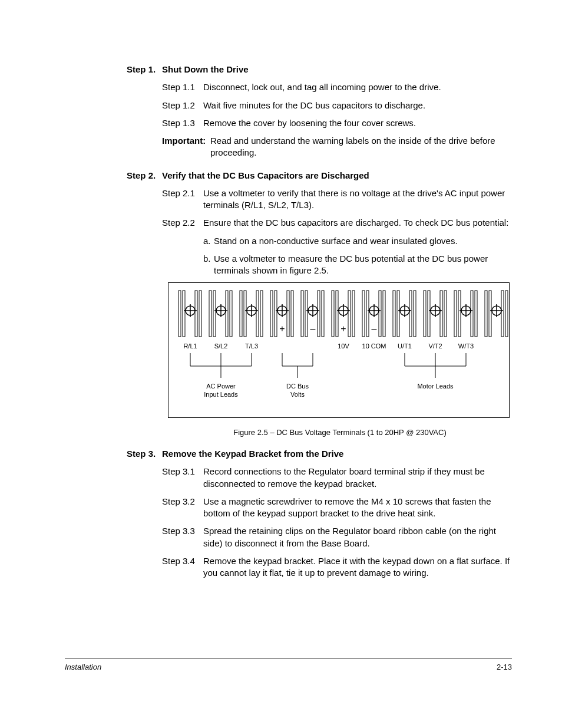  What do you see at coordinates (337, 223) in the screenshot?
I see `step2-2: Step 2.2Ensure that the DC bus capacitor…` at bounding box center [337, 223].